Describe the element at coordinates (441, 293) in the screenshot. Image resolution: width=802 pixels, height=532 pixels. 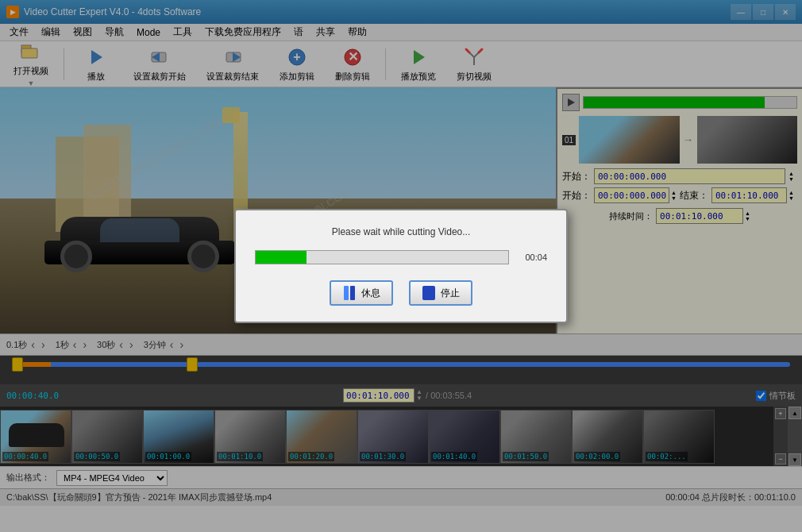
I see `stop-button: 停止` at that location.